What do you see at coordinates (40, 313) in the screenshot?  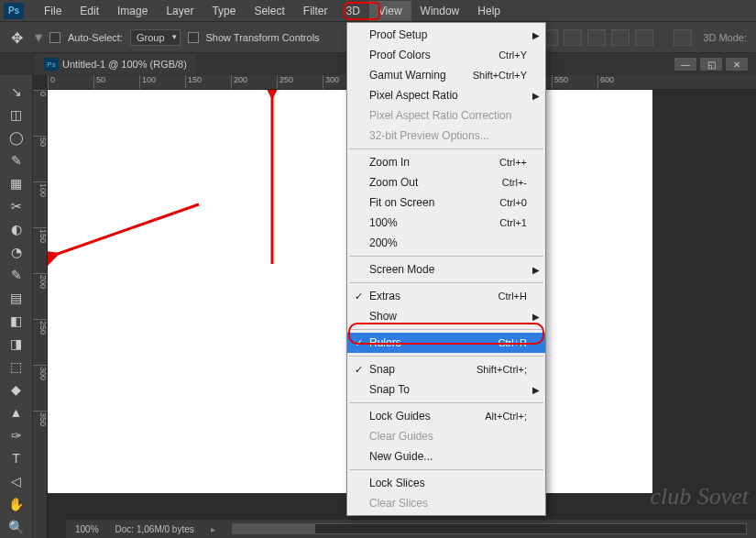 I see `ruler-vertical: 050100150200250300350` at bounding box center [40, 313].